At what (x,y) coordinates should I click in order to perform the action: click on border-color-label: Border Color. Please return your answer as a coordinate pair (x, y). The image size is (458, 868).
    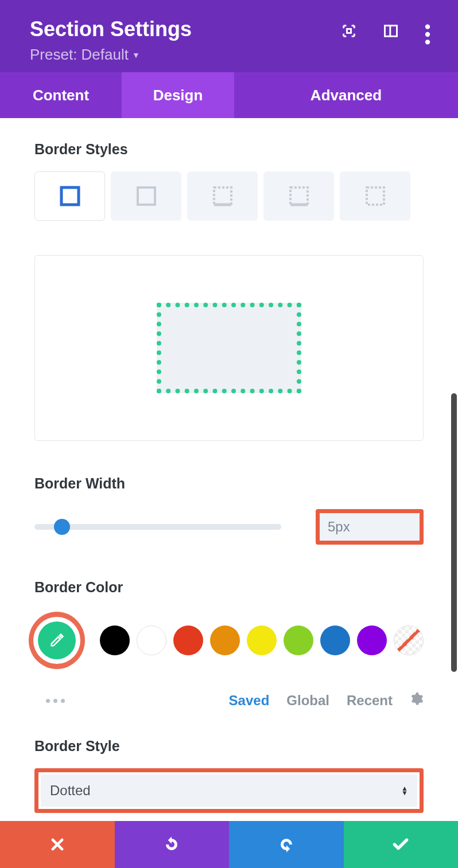
    Looking at the image, I should click on (229, 587).